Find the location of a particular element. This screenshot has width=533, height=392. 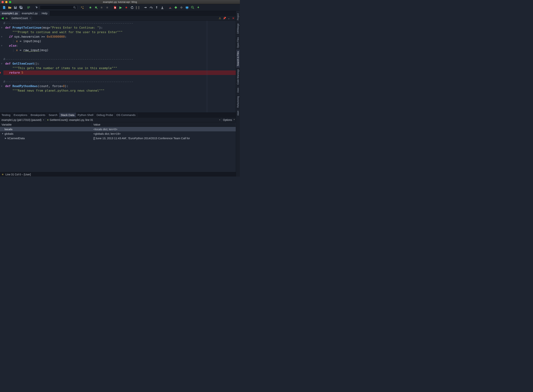

symbol-nav-bar: ◀ ▶ GetItemCount ⚠ 📌 ⌄ ✕ is located at coordinates (118, 18).